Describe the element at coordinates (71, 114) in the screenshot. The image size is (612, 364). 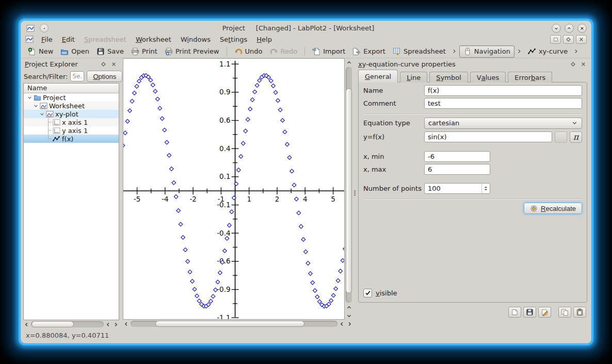
I see `tree-item-xy-plot: xy-plot` at that location.